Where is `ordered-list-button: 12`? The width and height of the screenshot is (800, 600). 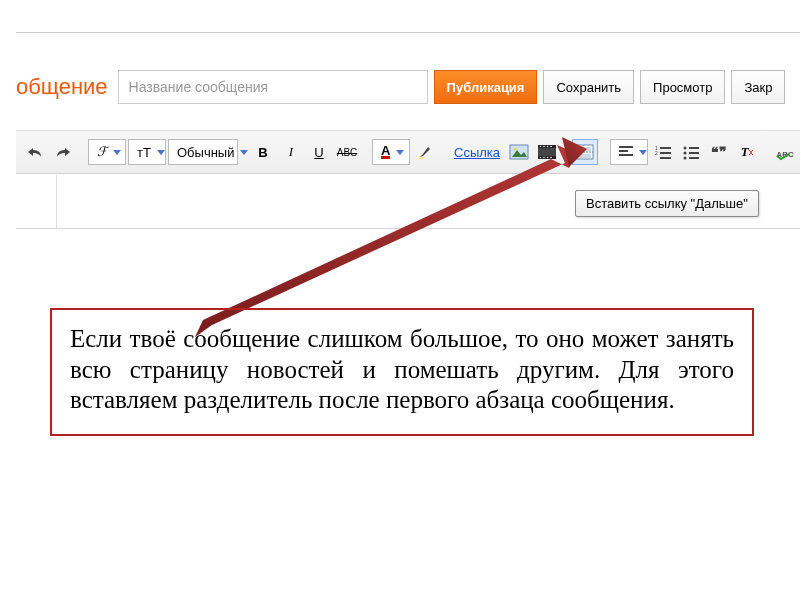 ordered-list-button: 12 is located at coordinates (663, 152).